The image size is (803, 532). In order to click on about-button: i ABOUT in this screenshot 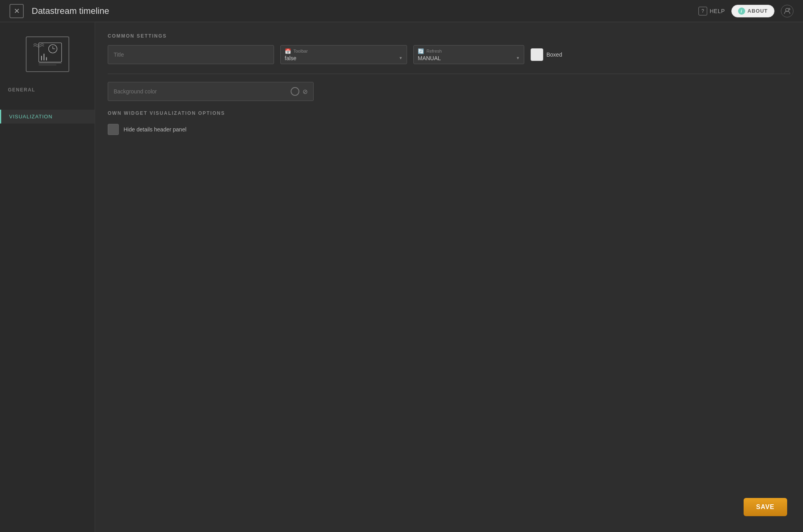, I will do `click(753, 11)`.